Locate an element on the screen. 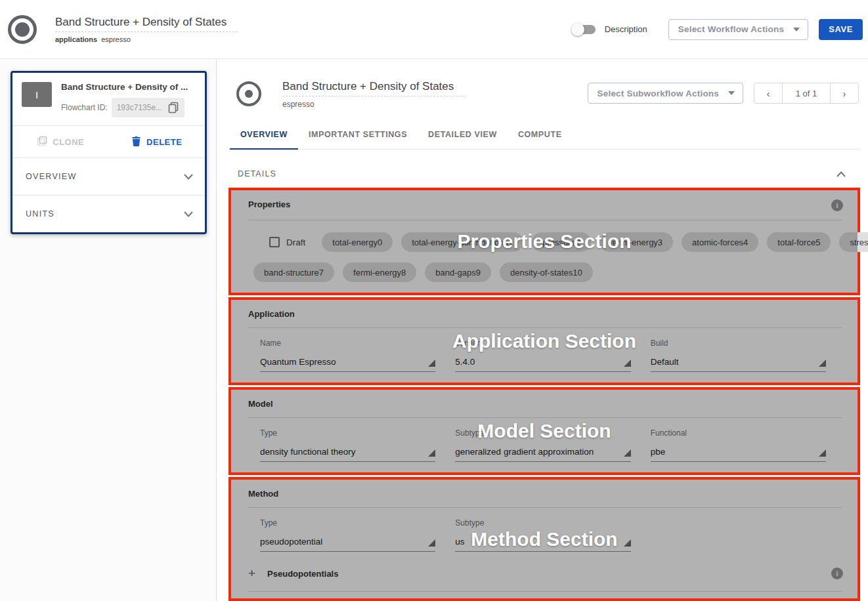 This screenshot has width=868, height=601. property-chip: stress-tensor6 is located at coordinates (854, 242).